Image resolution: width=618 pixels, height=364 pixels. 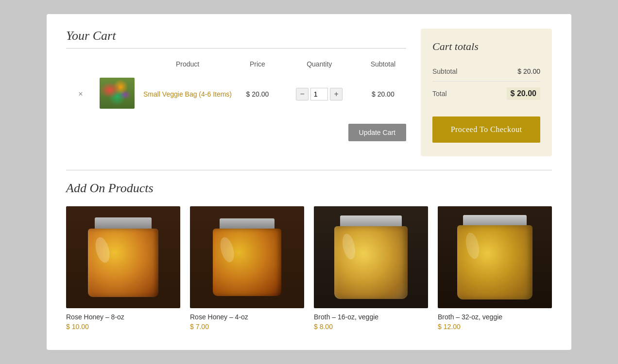 I want to click on addon-name: Rose Honey – 4-oz, so click(x=247, y=317).